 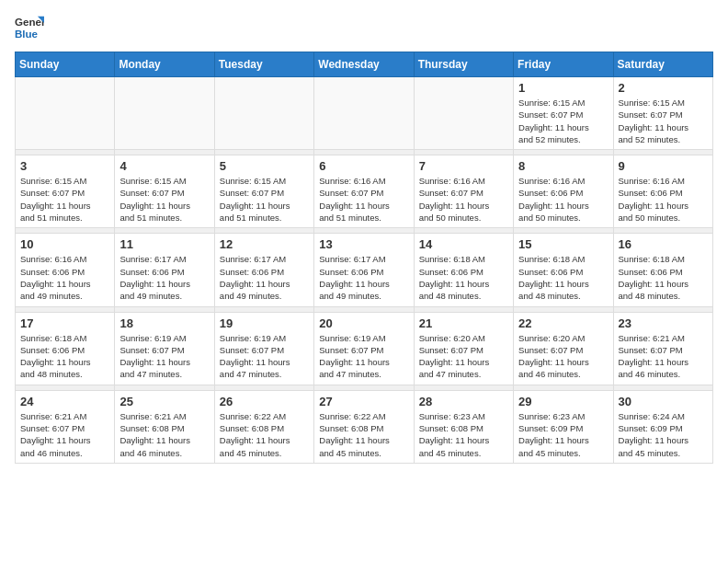 I want to click on calendar-cell: 25Sunrise: 6:21 AM Sunset: 6:08 PM Dayli…, so click(x=165, y=427).